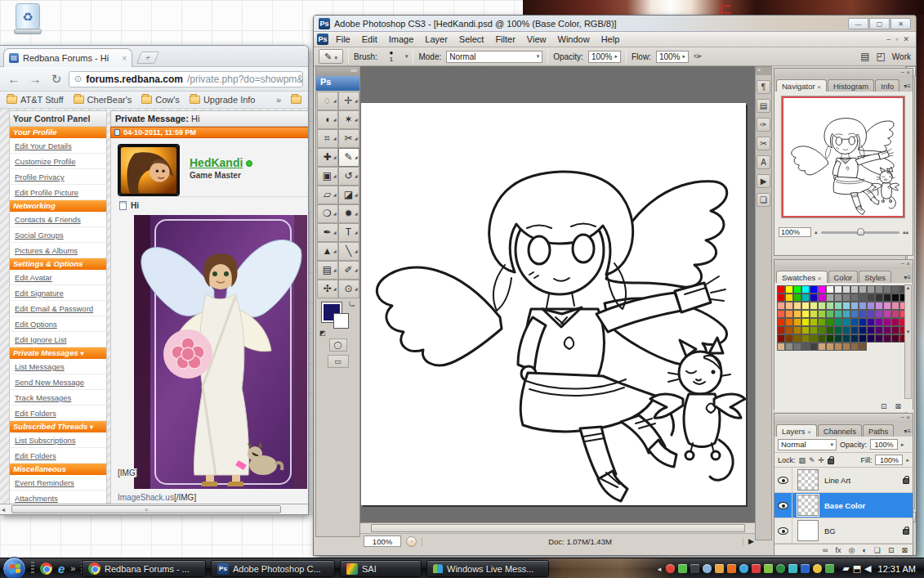  I want to click on hand-tool: ✣◢, so click(328, 289).